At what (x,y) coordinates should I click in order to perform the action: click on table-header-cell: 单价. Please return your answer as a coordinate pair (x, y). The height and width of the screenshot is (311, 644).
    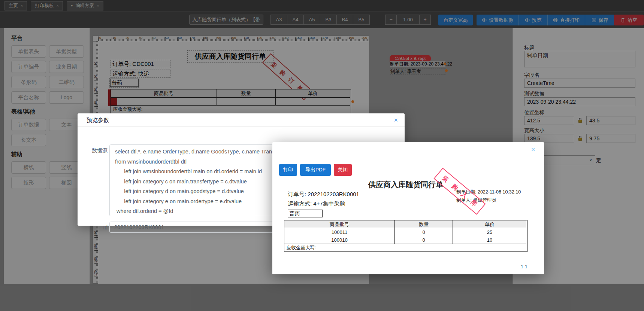
    Looking at the image, I should click on (490, 225).